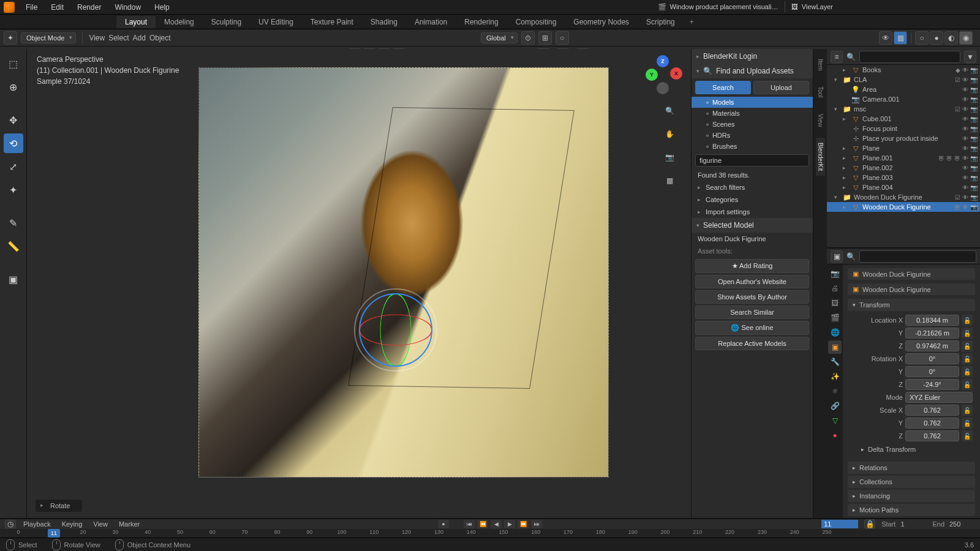 The width and height of the screenshot is (980, 551). Describe the element at coordinates (903, 168) in the screenshot. I see `outliner-row: ▸▽Plane.002👁📷` at that location.